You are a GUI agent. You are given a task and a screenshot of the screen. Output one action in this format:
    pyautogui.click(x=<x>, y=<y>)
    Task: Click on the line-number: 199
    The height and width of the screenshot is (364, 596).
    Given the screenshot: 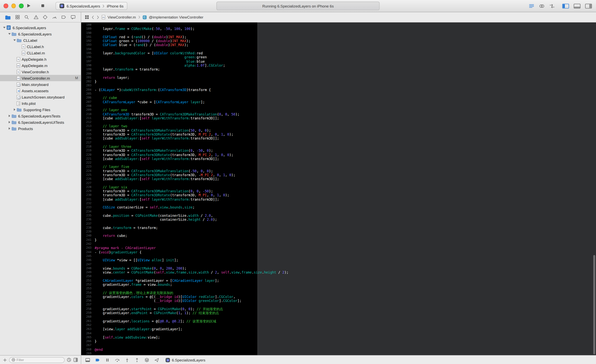 What is the action you would take?
    pyautogui.click(x=86, y=70)
    